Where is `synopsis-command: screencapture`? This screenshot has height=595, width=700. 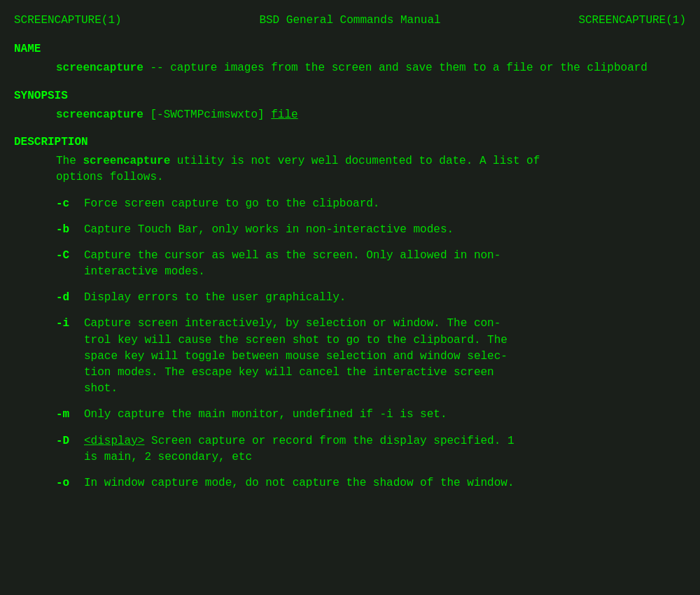 synopsis-command: screencapture is located at coordinates (99, 115).